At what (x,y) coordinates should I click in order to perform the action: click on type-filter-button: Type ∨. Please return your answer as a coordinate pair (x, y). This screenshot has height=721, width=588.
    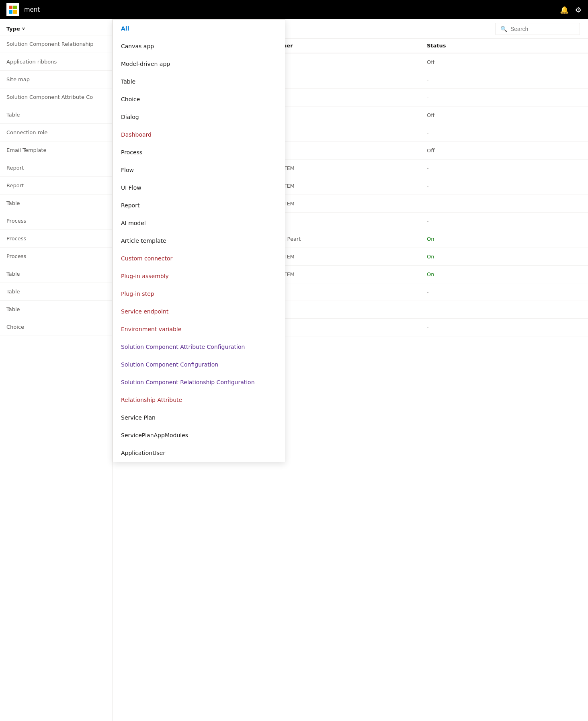
    Looking at the image, I should click on (16, 29).